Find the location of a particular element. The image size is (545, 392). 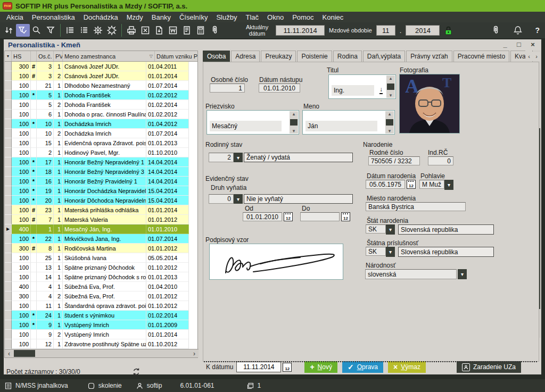

table-row: 100*51Dohoda František01.02.2012 is located at coordinates (97, 95).